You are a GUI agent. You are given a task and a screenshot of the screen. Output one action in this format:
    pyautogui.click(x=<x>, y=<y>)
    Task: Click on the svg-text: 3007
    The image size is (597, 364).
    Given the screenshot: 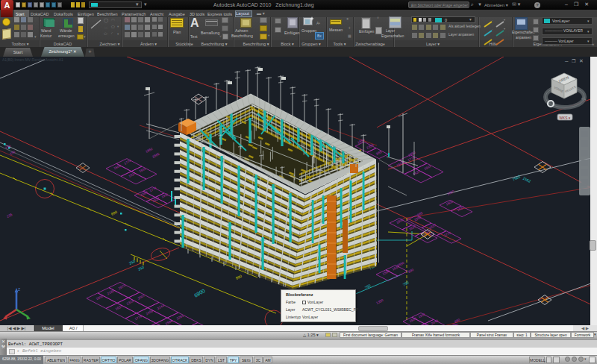 What is the action you would take?
    pyautogui.click(x=142, y=297)
    